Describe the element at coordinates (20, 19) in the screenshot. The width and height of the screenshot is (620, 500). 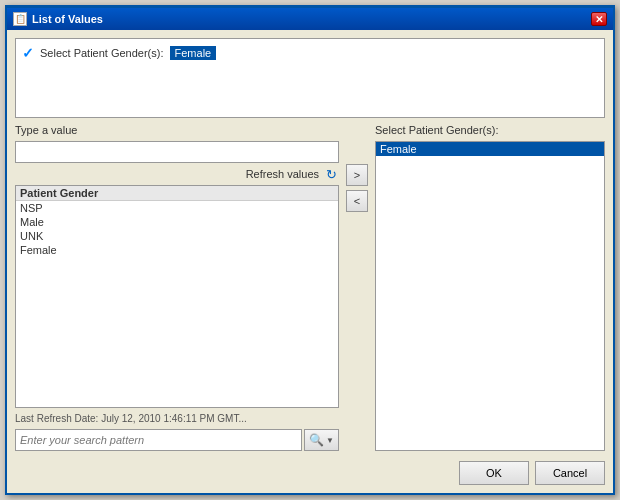
I see `window-icon: 📋` at that location.